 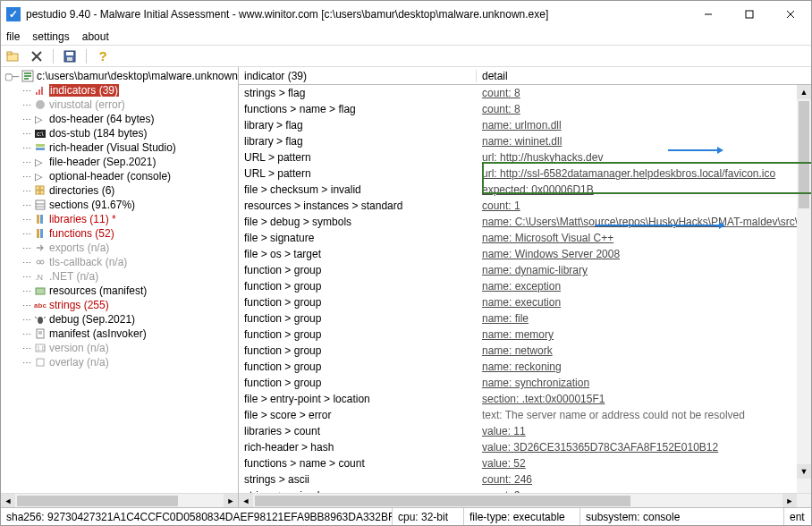 I want to click on detail-link: section: .text:0x000015F1, so click(x=544, y=399).